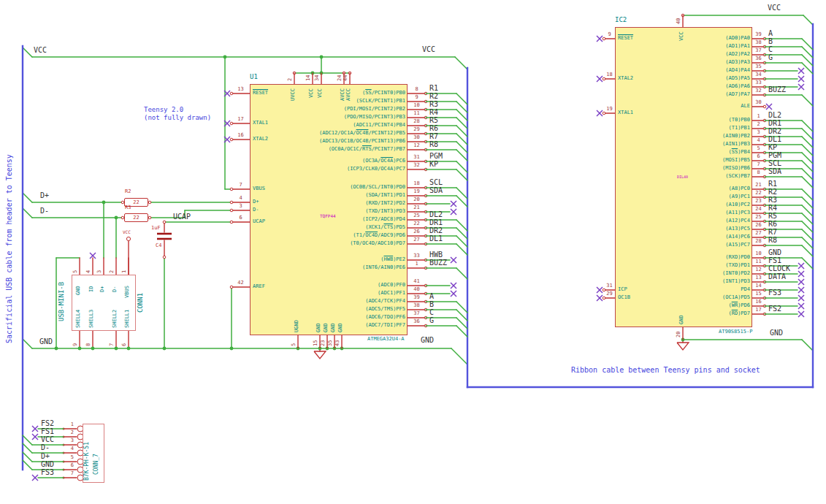 The height and width of the screenshot is (504, 826). I want to click on net-label: D-, so click(45, 211).